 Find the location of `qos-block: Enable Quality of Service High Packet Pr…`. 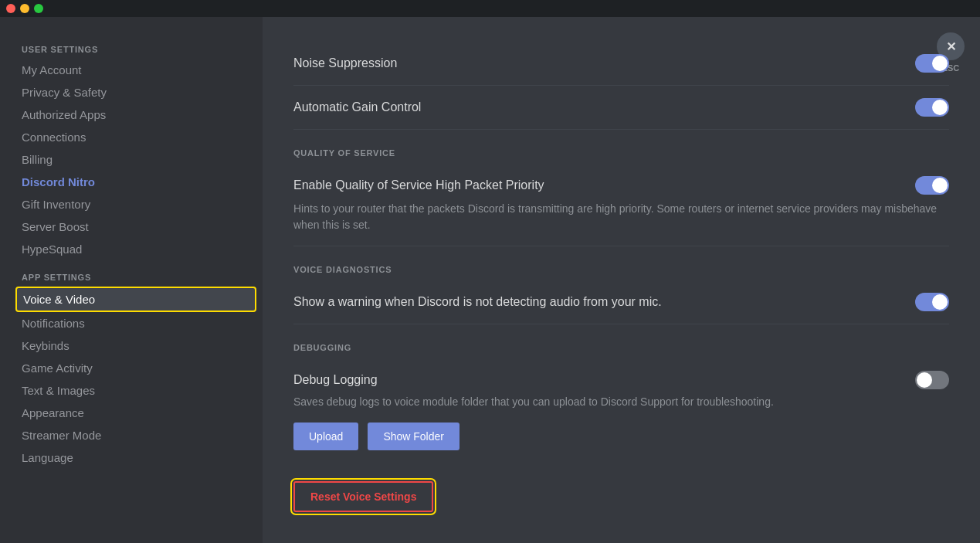

qos-block: Enable Quality of Service High Packet Pr… is located at coordinates (621, 205).